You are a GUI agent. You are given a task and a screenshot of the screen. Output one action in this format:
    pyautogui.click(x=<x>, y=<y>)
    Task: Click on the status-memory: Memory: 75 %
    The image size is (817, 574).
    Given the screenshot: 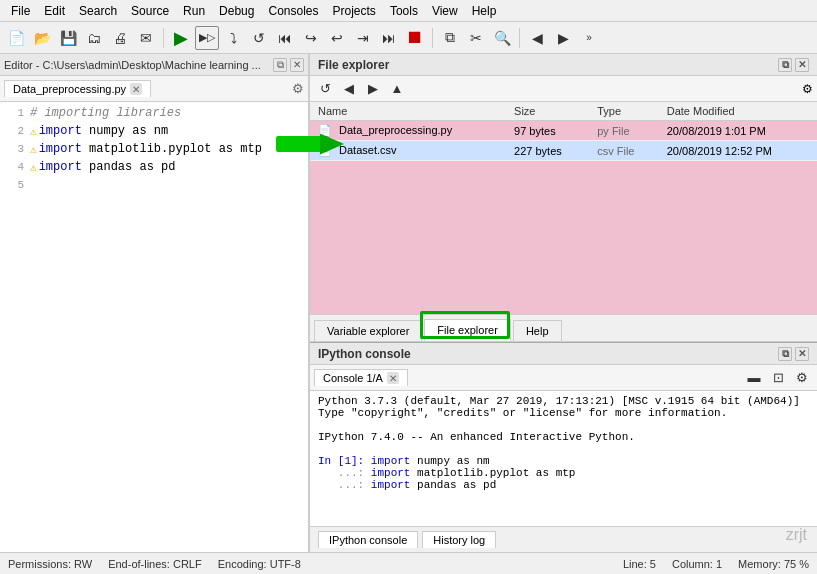 What is the action you would take?
    pyautogui.click(x=774, y=564)
    